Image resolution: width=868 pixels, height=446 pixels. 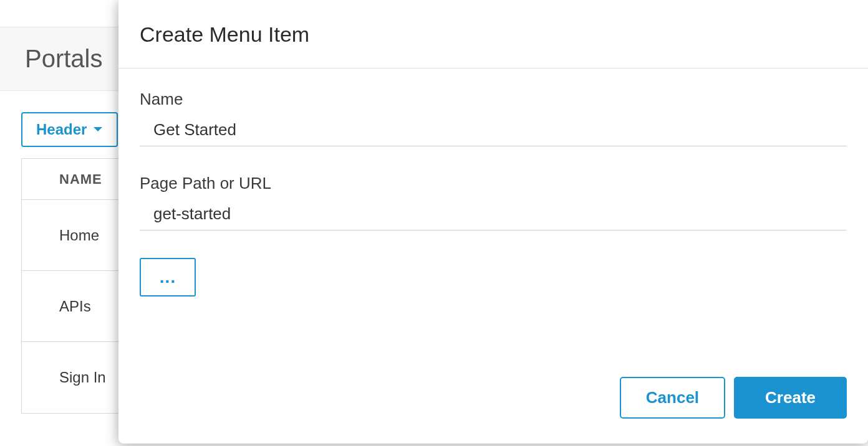 I want to click on more-options-button: ..., so click(x=168, y=277).